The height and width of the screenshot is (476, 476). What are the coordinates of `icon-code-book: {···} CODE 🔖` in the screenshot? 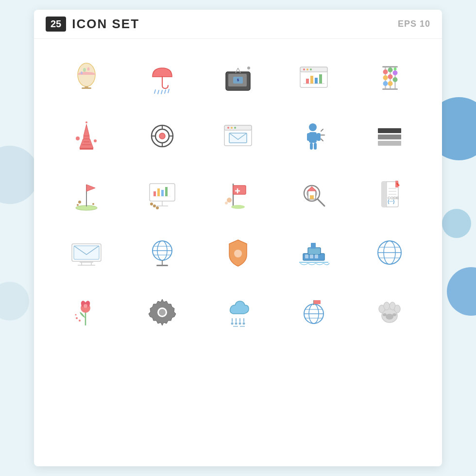 It's located at (390, 194).